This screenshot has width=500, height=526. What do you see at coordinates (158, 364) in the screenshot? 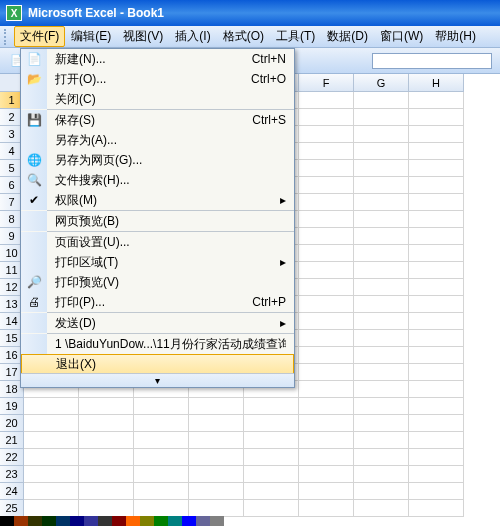
I see `menu-exit: 退出(X)` at bounding box center [158, 364].